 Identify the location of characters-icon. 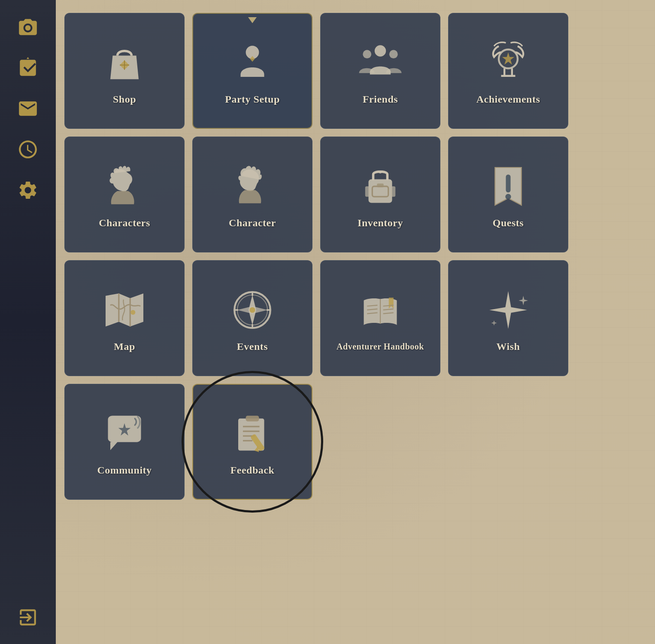
(124, 186).